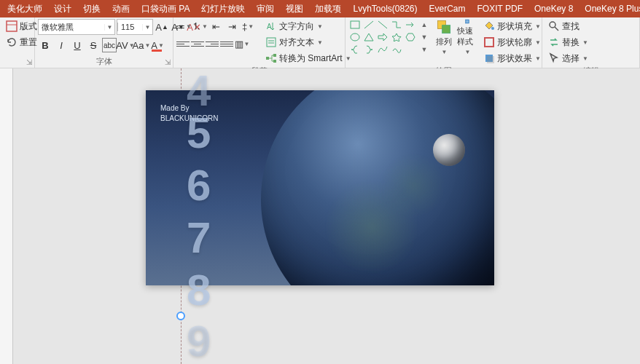 The image size is (640, 364). Describe the element at coordinates (104, 42) in the screenshot. I see `group-font: 微软雅黑▼ 115▼ A▲ A▼ A✕ B I U S abc AV▼ Aa▼ …` at that location.